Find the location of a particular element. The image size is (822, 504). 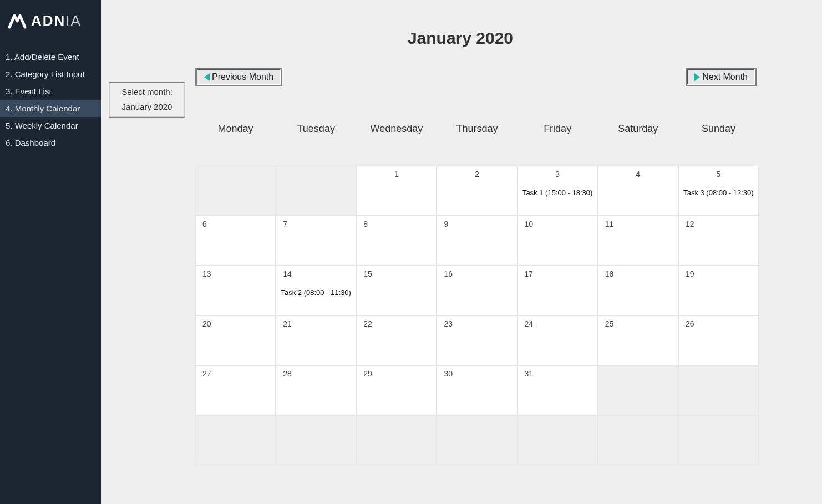

day-number: 15 is located at coordinates (368, 274).